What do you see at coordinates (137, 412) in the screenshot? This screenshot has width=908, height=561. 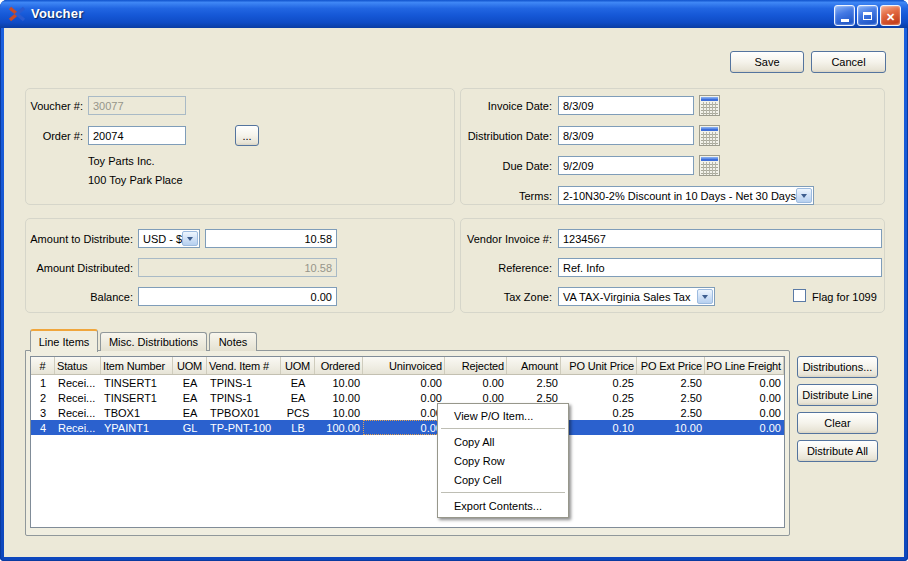 I see `table-cell: TBOX1` at bounding box center [137, 412].